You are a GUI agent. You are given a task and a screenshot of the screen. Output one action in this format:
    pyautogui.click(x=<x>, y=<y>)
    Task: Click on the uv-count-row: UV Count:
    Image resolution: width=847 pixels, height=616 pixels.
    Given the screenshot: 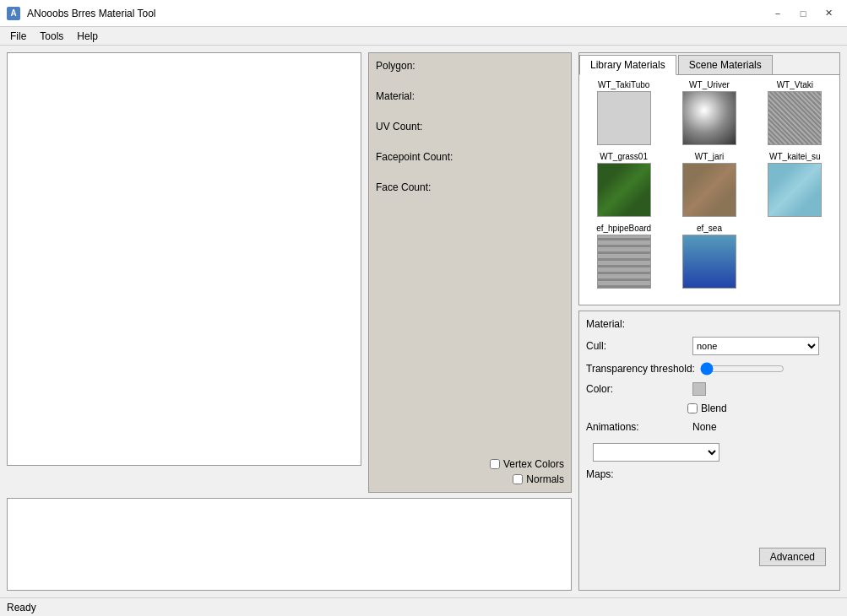 What is the action you would take?
    pyautogui.click(x=470, y=127)
    